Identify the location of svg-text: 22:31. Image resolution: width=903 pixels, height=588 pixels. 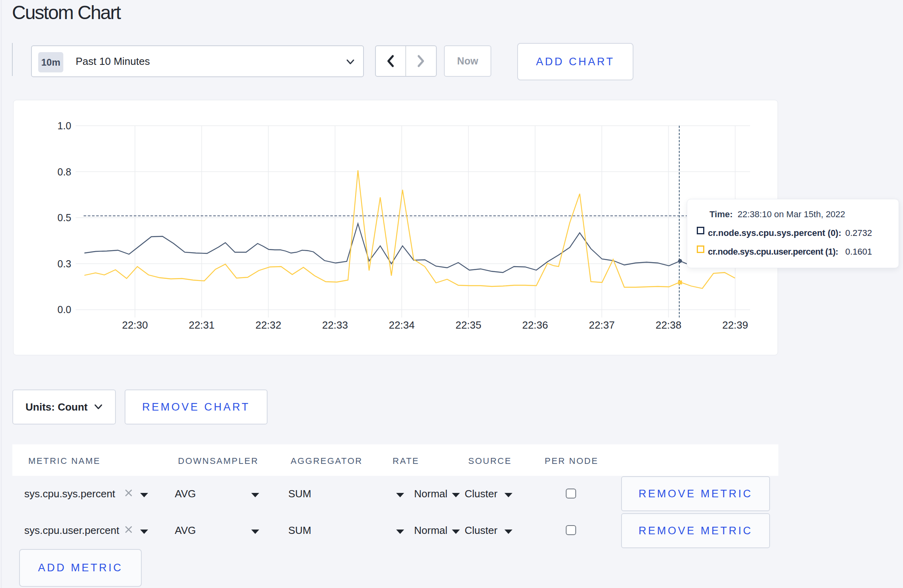
(201, 325).